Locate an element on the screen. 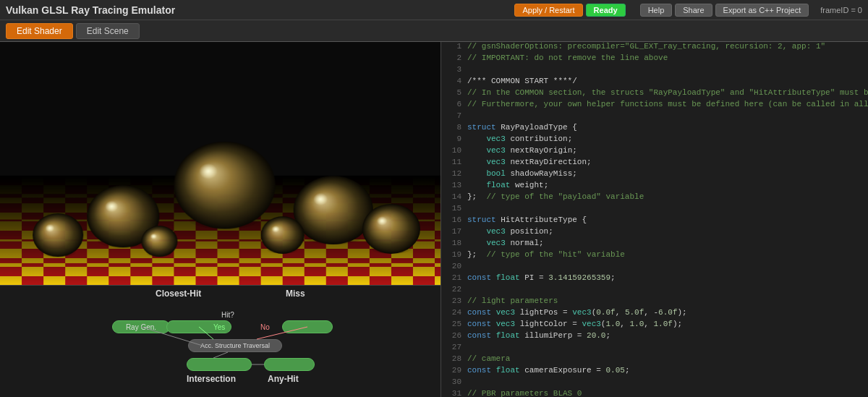 The image size is (868, 397). line-number: 27 is located at coordinates (456, 349).